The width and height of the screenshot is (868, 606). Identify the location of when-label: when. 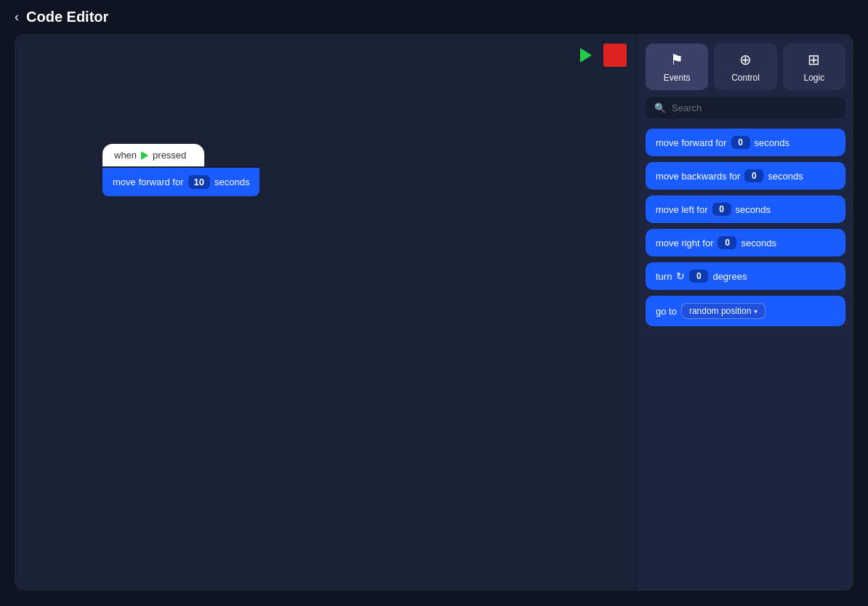
(125, 155).